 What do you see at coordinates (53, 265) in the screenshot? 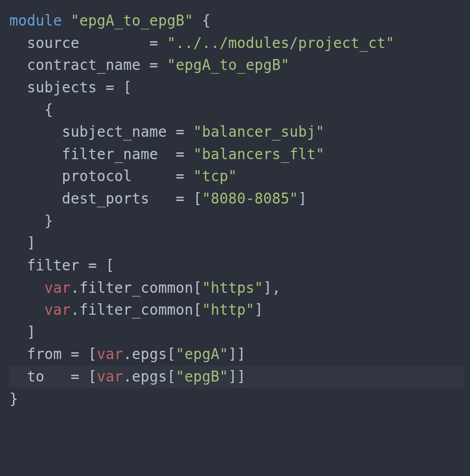
I see `key-filter: filter` at bounding box center [53, 265].